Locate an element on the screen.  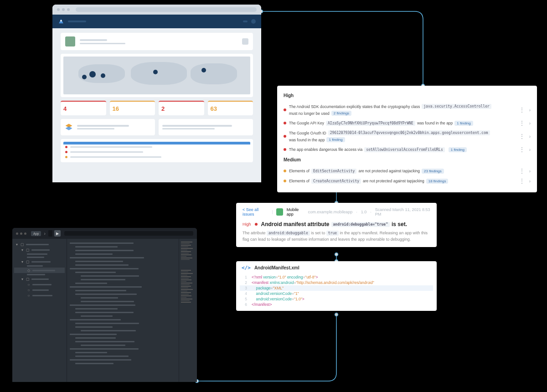
finding-row: Elements ofEditSectionActivityare not pr… is located at coordinates (407, 171).